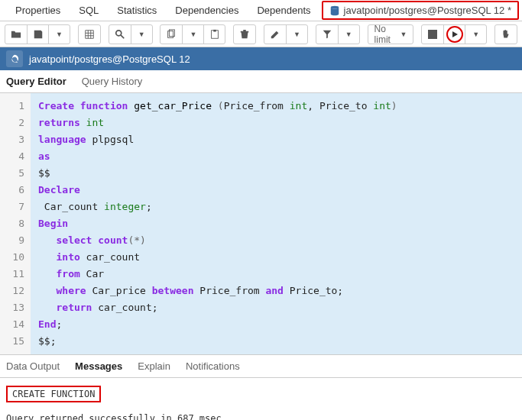 The width and height of the screenshot is (522, 420). What do you see at coordinates (261, 34) in the screenshot?
I see `toolbar: ▼ ▼ ▼ ▼ ▼ No limit ▼ ▼` at bounding box center [261, 34].